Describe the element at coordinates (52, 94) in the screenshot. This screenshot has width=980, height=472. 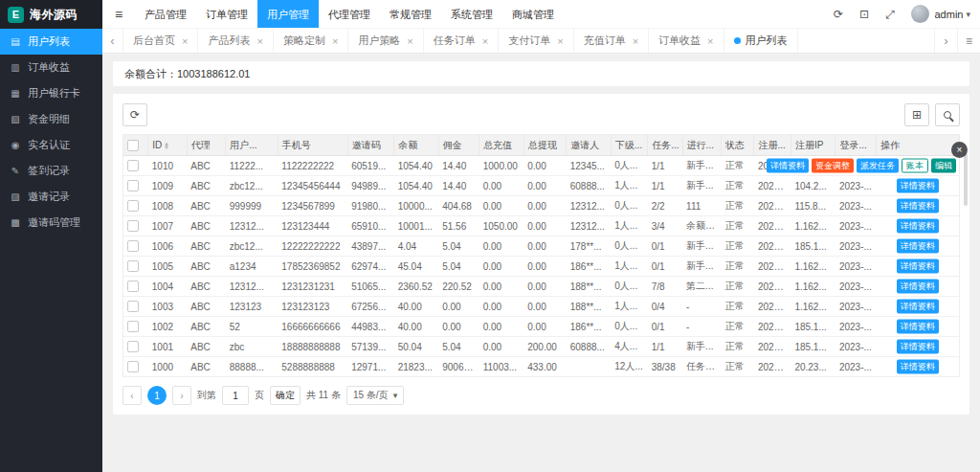
I see `sidebar-item-3: ▦用户银行卡` at that location.